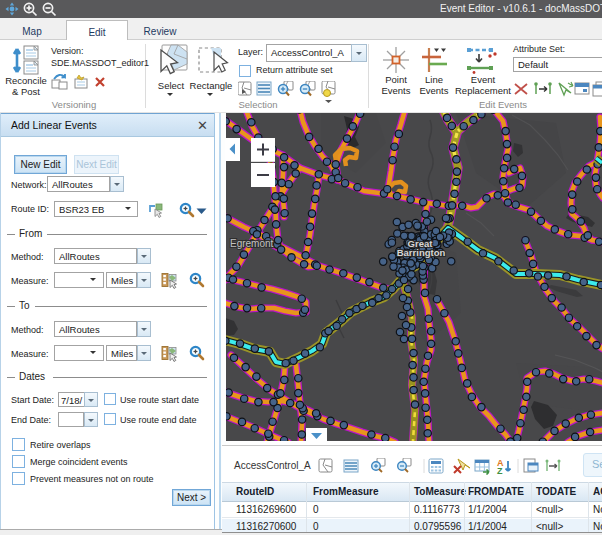 This screenshot has height=535, width=602. Describe the element at coordinates (422, 252) in the screenshot. I see `svg-text: Barrington` at that location.